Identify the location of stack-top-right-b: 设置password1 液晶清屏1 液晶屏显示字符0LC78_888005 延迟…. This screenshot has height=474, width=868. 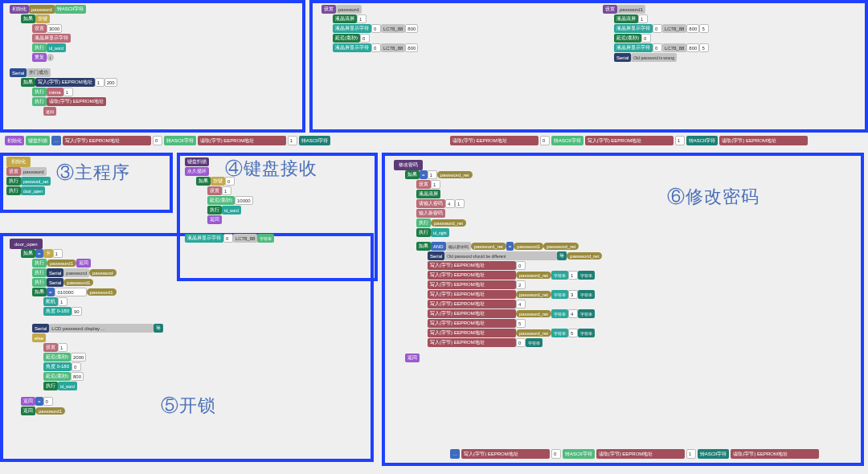
(656, 34).